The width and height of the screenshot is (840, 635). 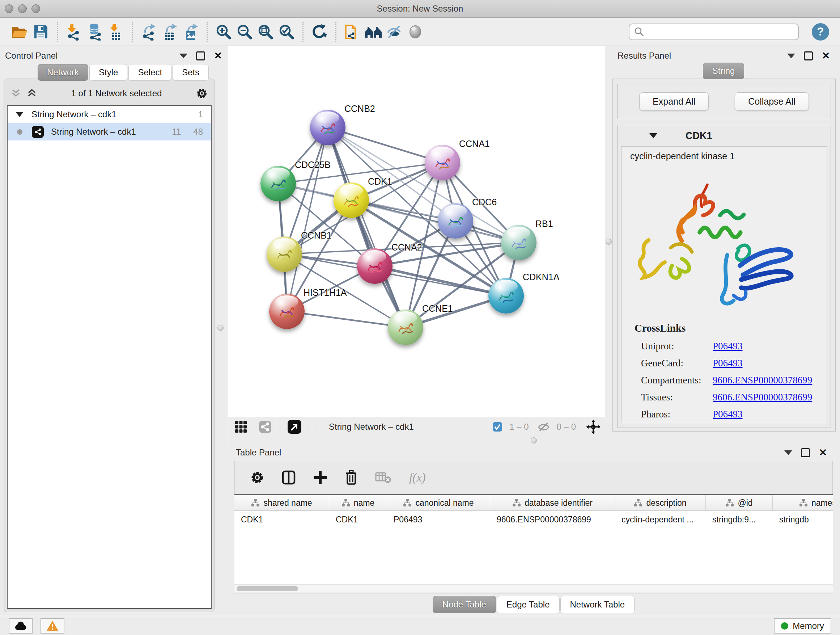 I want to click on collapse-all-button: Collapse All, so click(x=772, y=102).